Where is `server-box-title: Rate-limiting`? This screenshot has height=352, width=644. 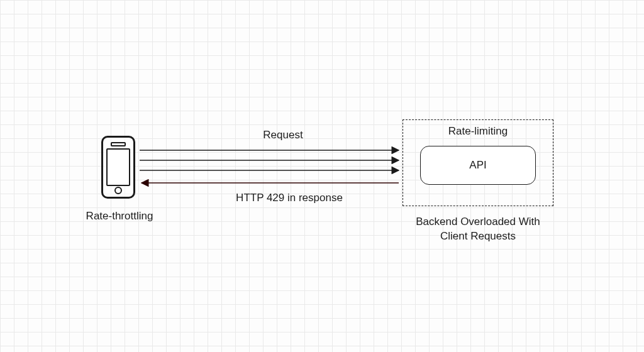
server-box-title: Rate-limiting is located at coordinates (478, 131).